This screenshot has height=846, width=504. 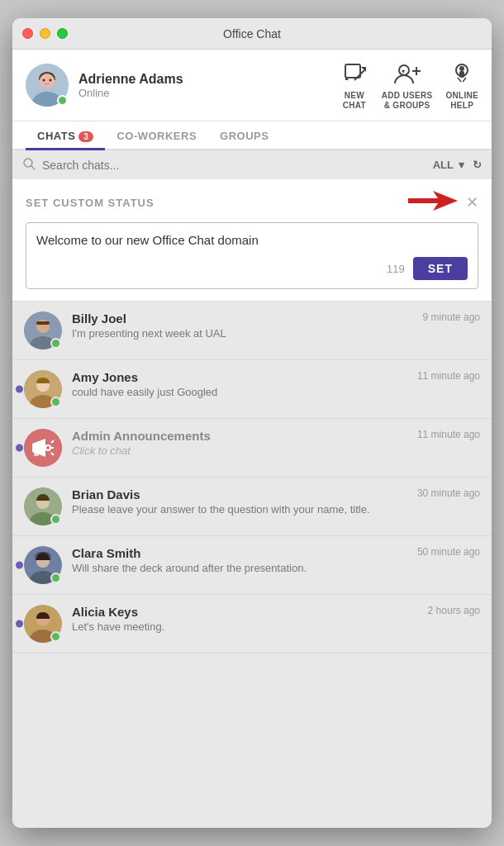 I want to click on chat-avatar, so click(x=43, y=448).